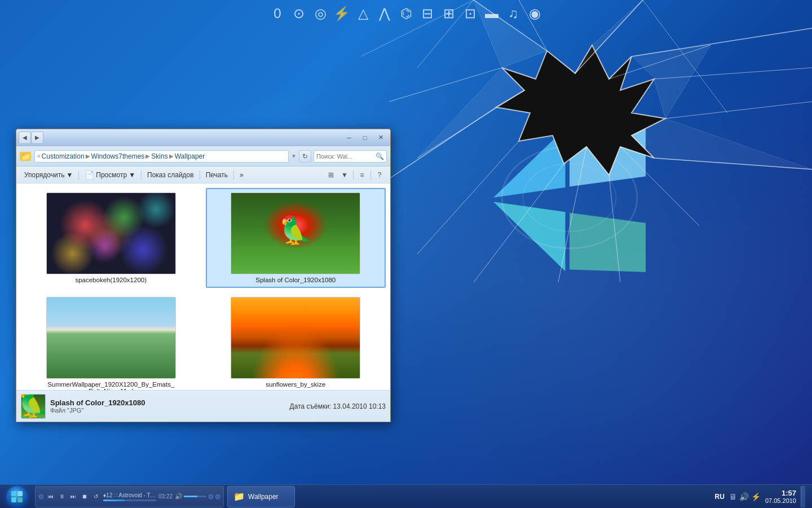 The width and height of the screenshot is (812, 508). I want to click on file-name-splash: Splash of Color_1920x1080, so click(295, 280).